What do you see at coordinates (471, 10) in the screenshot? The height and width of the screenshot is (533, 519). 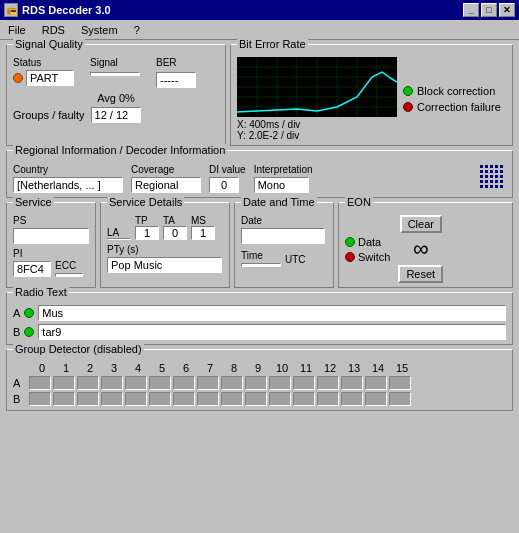 I see `minimize-button: _` at bounding box center [471, 10].